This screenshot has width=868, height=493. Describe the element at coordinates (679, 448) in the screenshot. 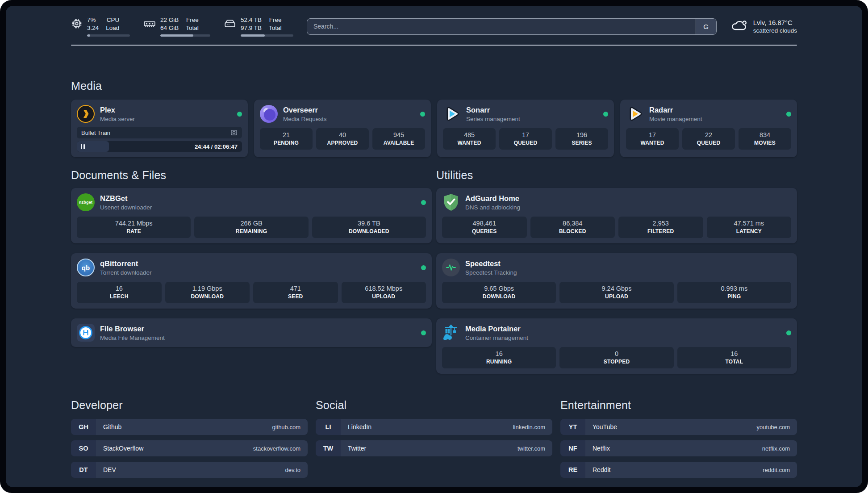

I see `bookmark-netflix: NF Netflix netflix.com` at that location.